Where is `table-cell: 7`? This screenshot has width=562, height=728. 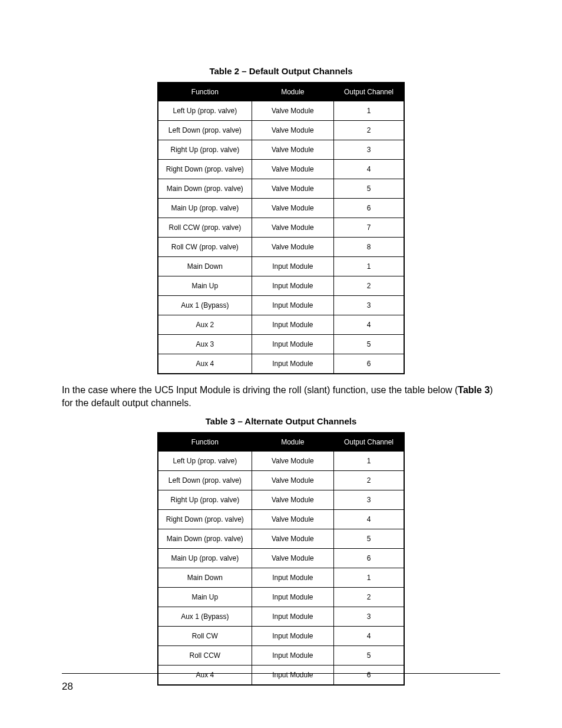 table-cell: 7 is located at coordinates (369, 228).